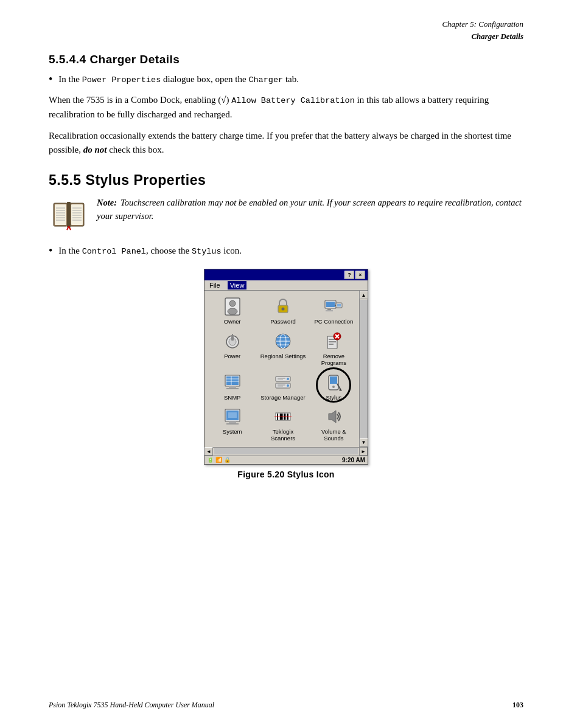 This screenshot has height=728, width=566. I want to click on note-text: Note:Touchscreen calibration may not be …, so click(310, 209).